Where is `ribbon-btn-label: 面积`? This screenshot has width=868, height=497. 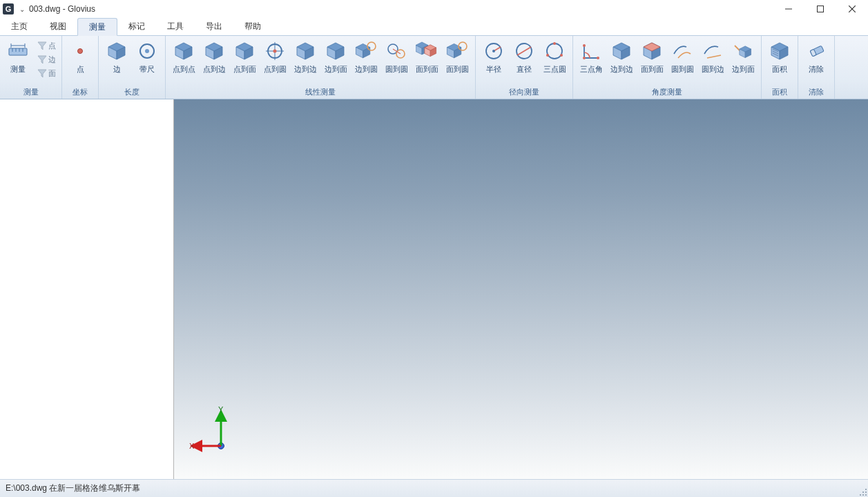
ribbon-btn-label: 面积 is located at coordinates (780, 69).